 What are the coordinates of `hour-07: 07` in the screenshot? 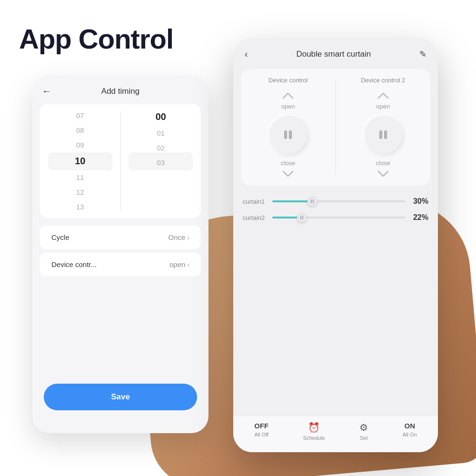 It's located at (80, 115).